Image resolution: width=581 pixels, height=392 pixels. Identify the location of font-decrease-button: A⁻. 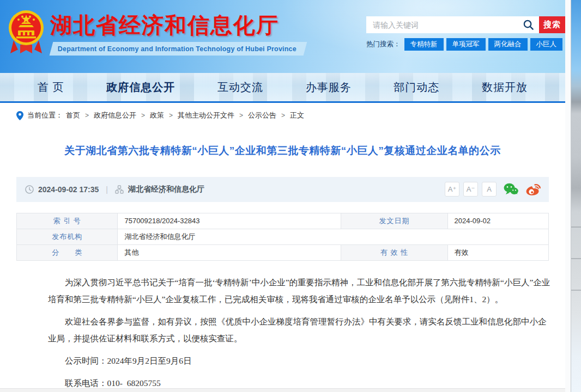
(471, 189).